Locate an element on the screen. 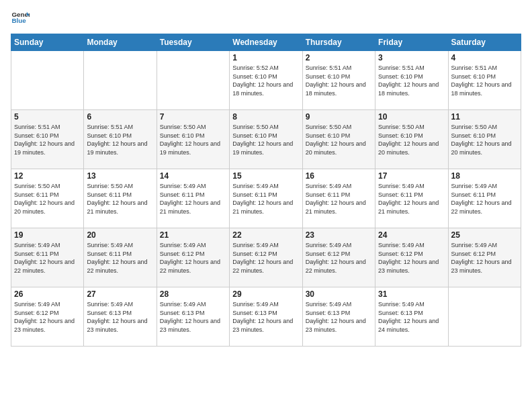 The image size is (532, 411). day-cell: 15Sunrise: 5:49 AM Sunset: 6:11 PM Dayli… is located at coordinates (266, 199).